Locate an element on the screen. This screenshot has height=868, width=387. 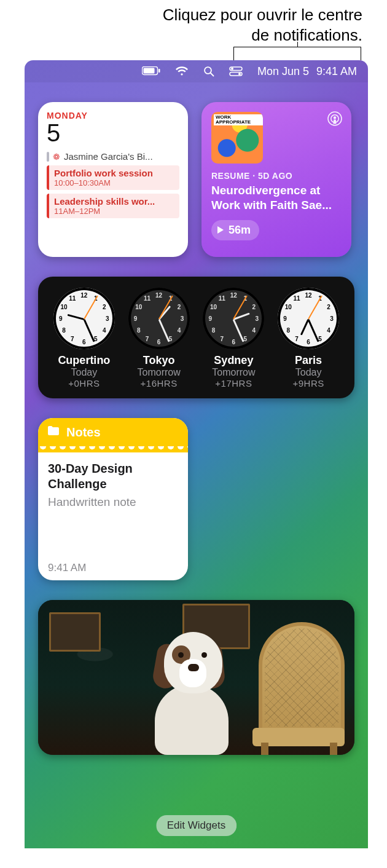
clock-offset-label: +0HRS is located at coordinates (84, 384).